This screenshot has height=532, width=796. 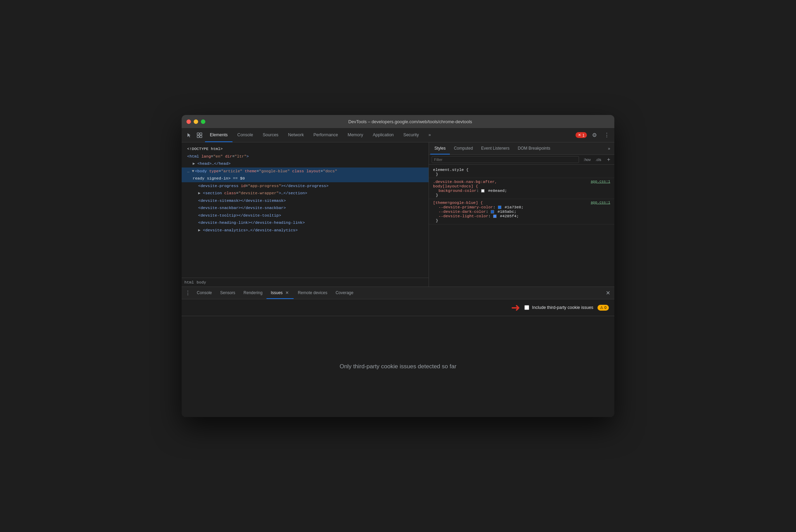 What do you see at coordinates (219, 135) in the screenshot?
I see `tab-elements: Elements` at bounding box center [219, 135].